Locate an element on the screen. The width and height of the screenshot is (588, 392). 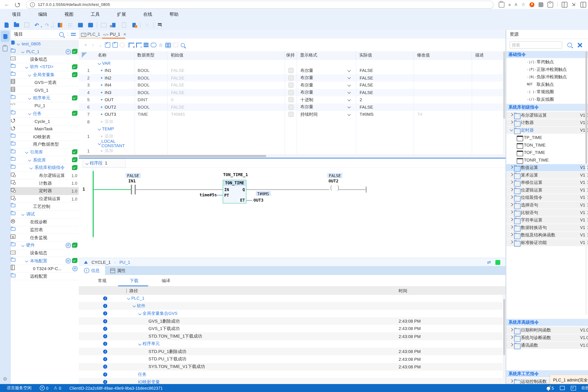
read-aloud-icon: A is located at coordinates (516, 4).